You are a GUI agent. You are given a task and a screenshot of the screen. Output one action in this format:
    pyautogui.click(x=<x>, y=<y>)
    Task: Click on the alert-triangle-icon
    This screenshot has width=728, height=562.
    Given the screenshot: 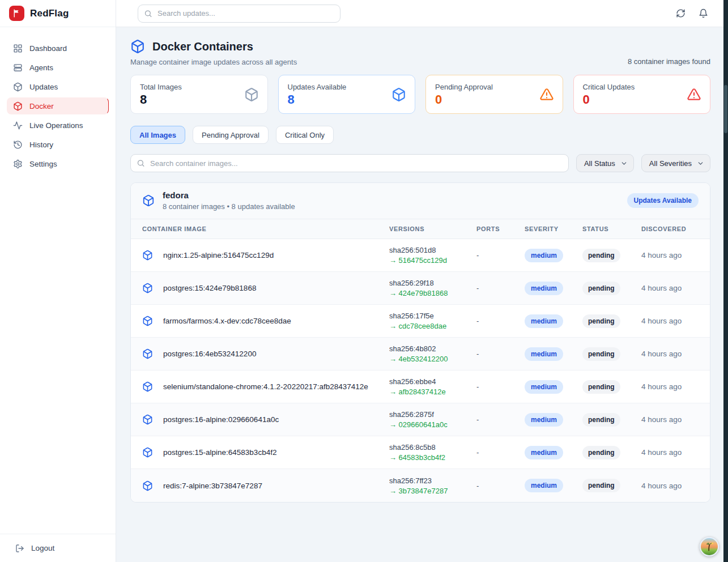 What is the action you would take?
    pyautogui.click(x=694, y=95)
    